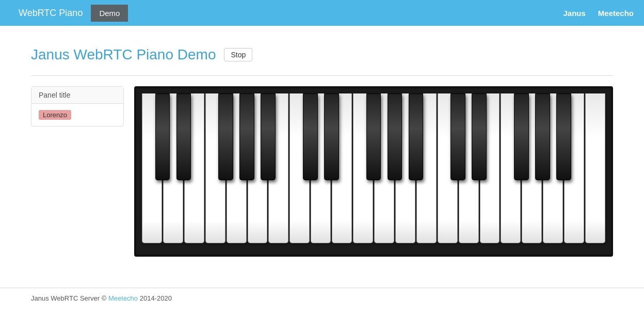 Image resolution: width=644 pixels, height=314 pixels. I want to click on navbar-brand: WebRTC Piano, so click(51, 13).